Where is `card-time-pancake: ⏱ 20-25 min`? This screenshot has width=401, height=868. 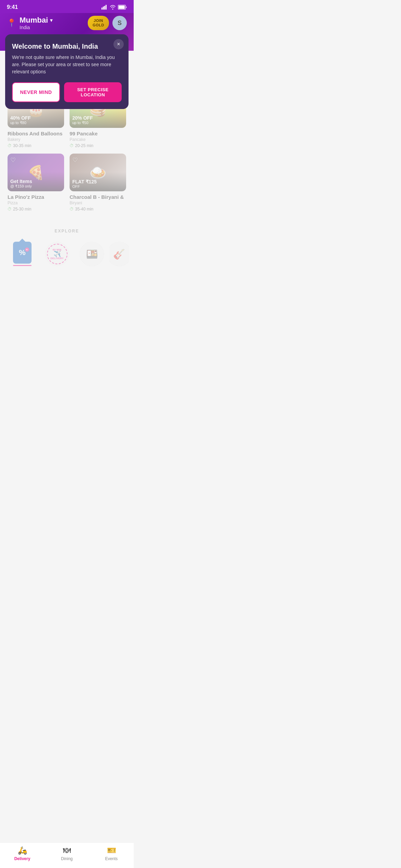 card-time-pancake: ⏱ 20-25 min is located at coordinates (98, 146).